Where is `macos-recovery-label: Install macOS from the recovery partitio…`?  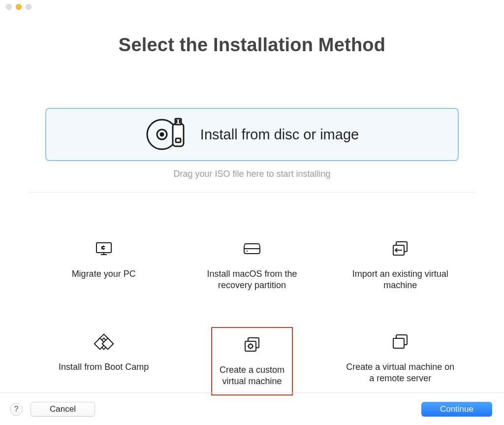
macos-recovery-label: Install macOS from the recovery partitio… is located at coordinates (252, 280).